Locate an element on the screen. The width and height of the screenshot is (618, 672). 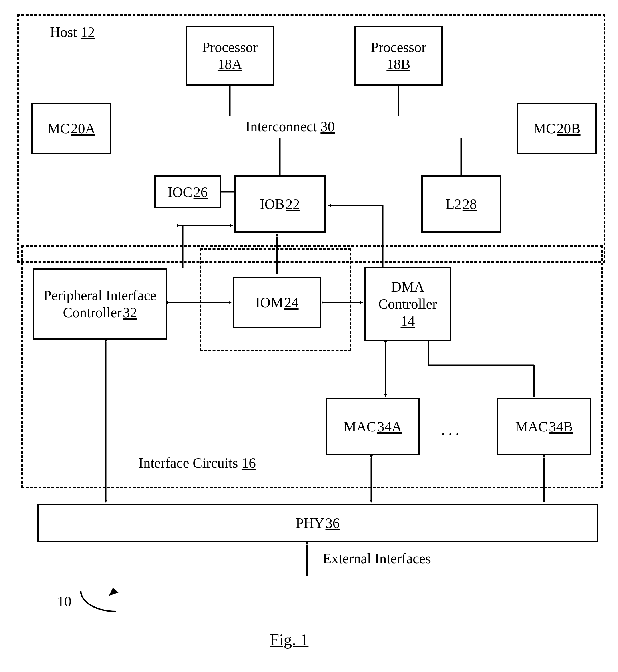
mac-b: MAC 34B is located at coordinates (544, 426).